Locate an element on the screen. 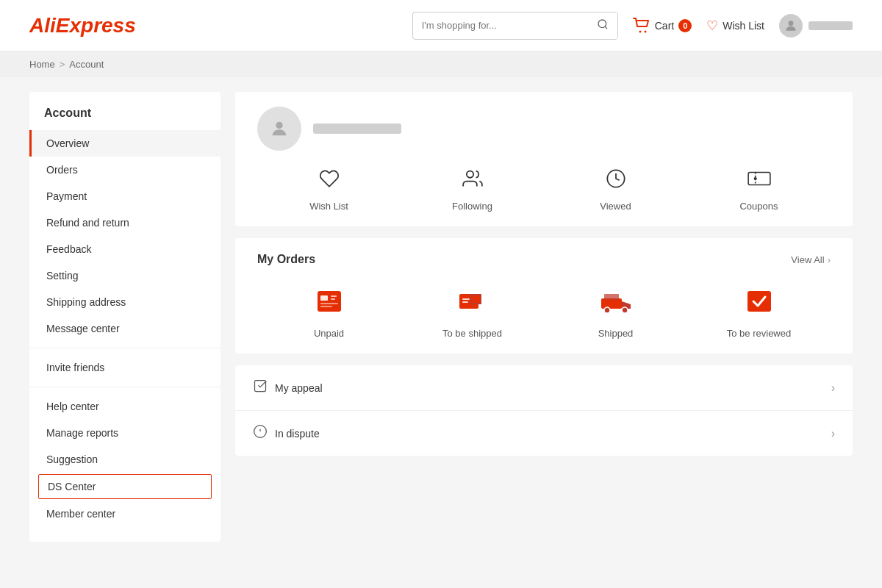  to-be-shipped-label: To be shipped is located at coordinates (472, 334).